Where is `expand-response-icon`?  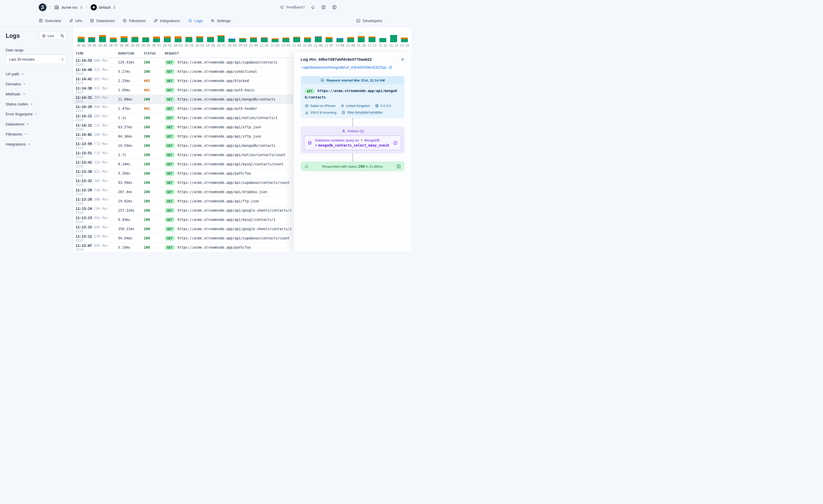 expand-response-icon is located at coordinates (399, 166).